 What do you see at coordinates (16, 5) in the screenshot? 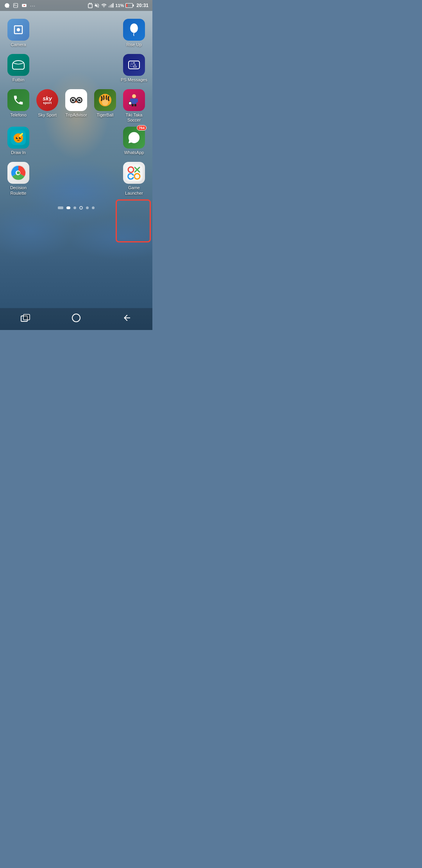
I see `gallery-status-icon` at bounding box center [16, 5].